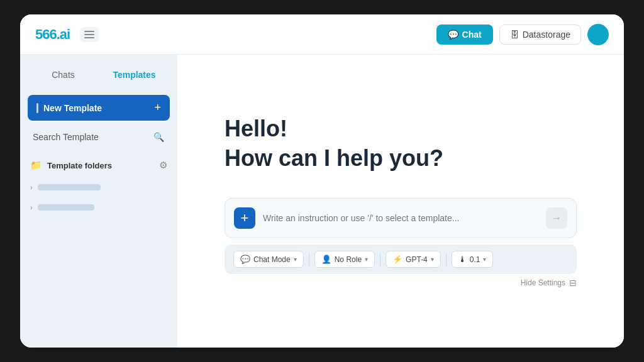 Image resolution: width=644 pixels, height=362 pixels. Describe the element at coordinates (453, 35) in the screenshot. I see `chat-button-icon: 💬` at that location.